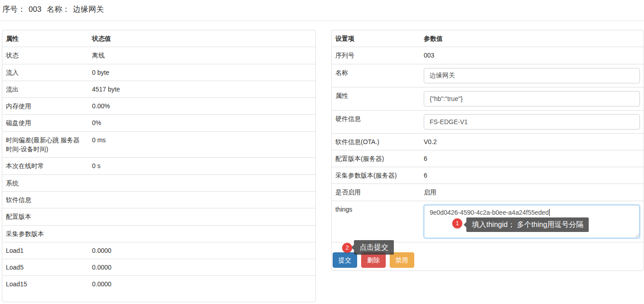  Describe the element at coordinates (489, 212) in the screenshot. I see `things-textarea-value: 9e0d0426-4590-4c2a-b0ee-a4a24f55eded` at that location.